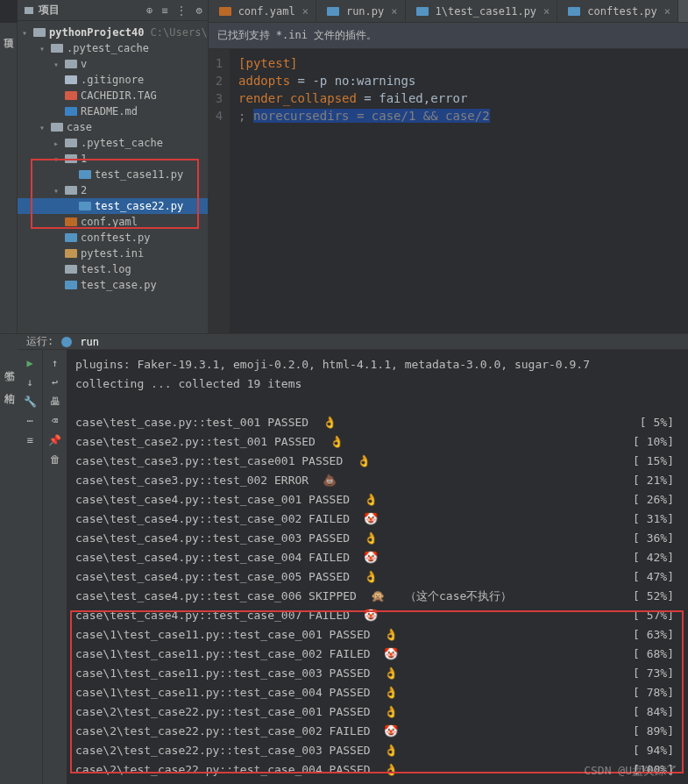 This screenshot has height=784, width=688. Describe the element at coordinates (377, 693) in the screenshot. I see `test-result-line: case\1\test_case11.py::test_case_004 PAS…` at that location.